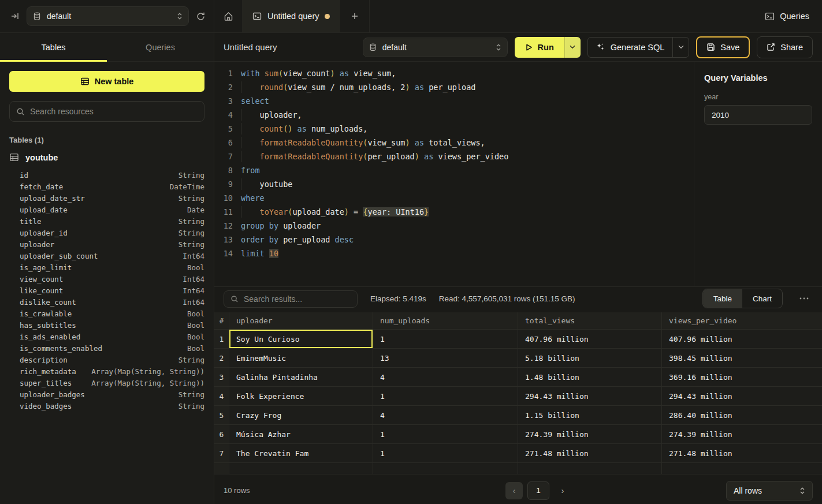  What do you see at coordinates (107, 140) in the screenshot?
I see `tables-section-label: Tables (1)` at bounding box center [107, 140].